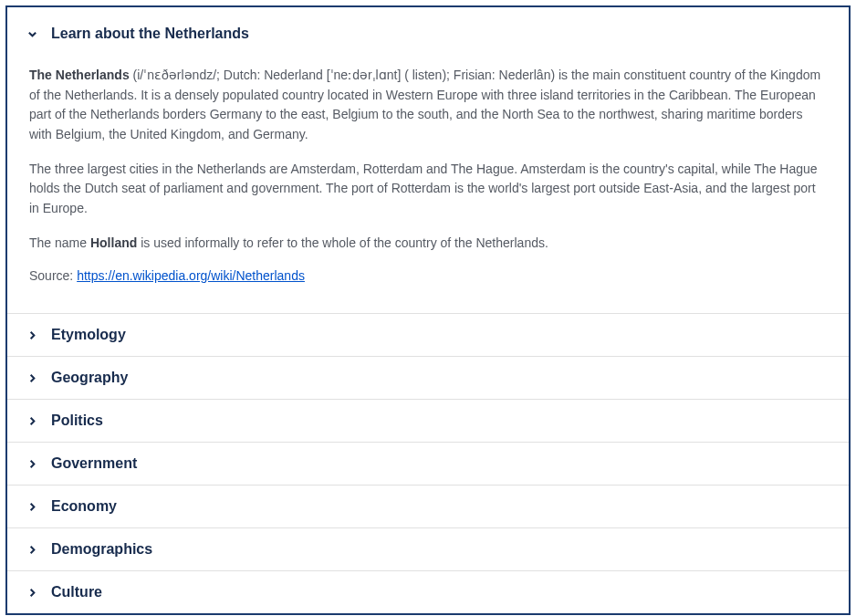 This screenshot has height=616, width=856. What do you see at coordinates (425, 104) in the screenshot?
I see `text: (i/ˈnɛðərləndz/; Dutch: Nederland [ˈneːd…` at bounding box center [425, 104].